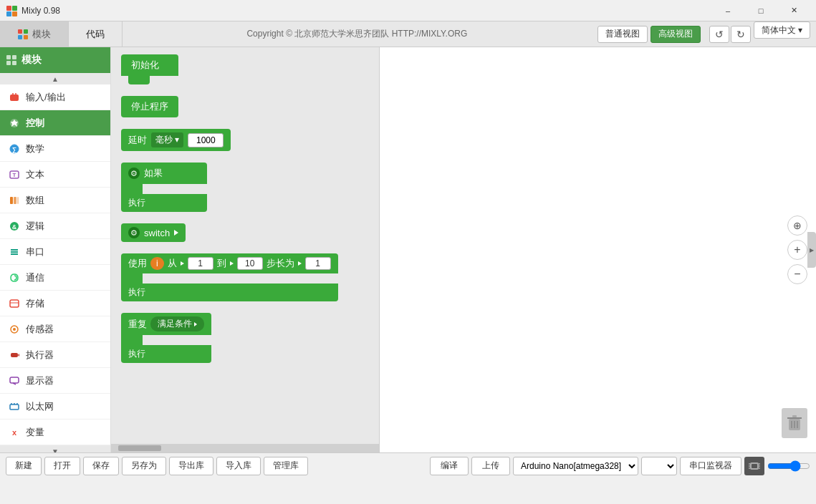  What do you see at coordinates (797, 274) in the screenshot?
I see `zoom-out-button: −` at bounding box center [797, 274].